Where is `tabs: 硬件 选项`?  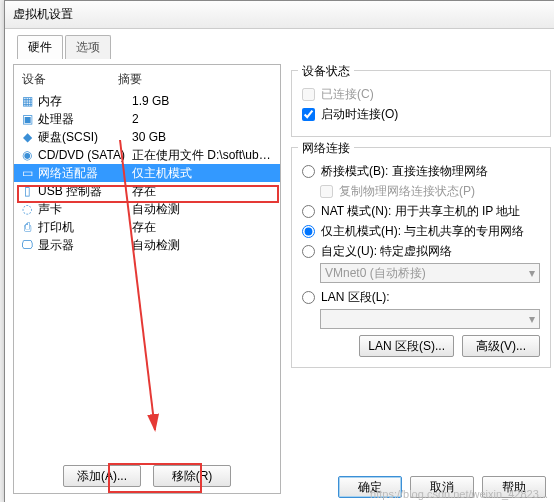
tabs: 硬件 选项 is located at coordinates (286, 47).